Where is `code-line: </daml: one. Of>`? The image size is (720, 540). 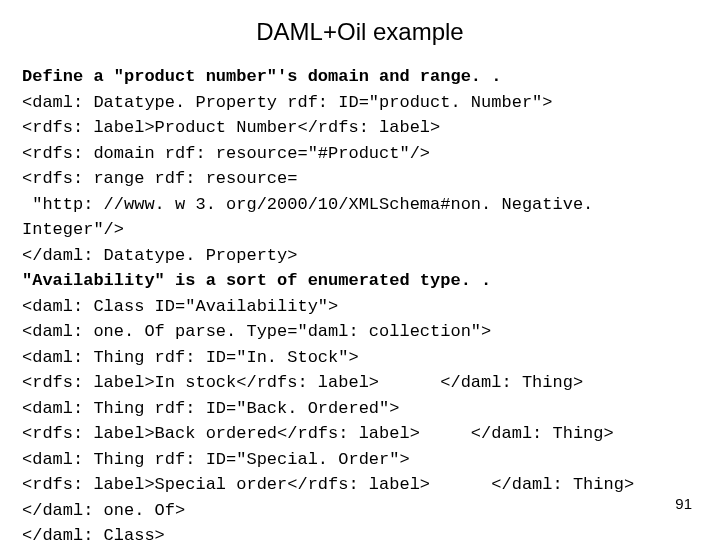
code-line: </daml: one. Of> is located at coordinates (104, 510).